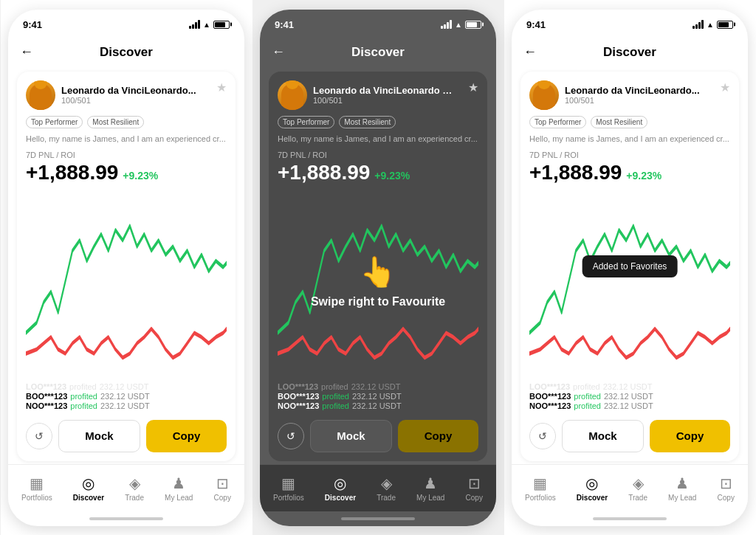  What do you see at coordinates (630, 266) in the screenshot?
I see `favorite-tooltip: Added to Favorites` at bounding box center [630, 266].